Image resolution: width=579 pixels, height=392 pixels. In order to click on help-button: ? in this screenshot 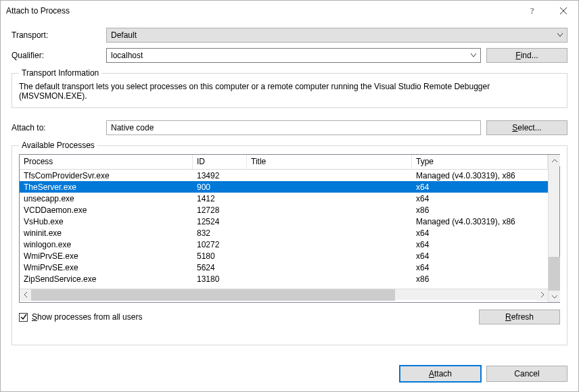, I will do `click(533, 11)`.